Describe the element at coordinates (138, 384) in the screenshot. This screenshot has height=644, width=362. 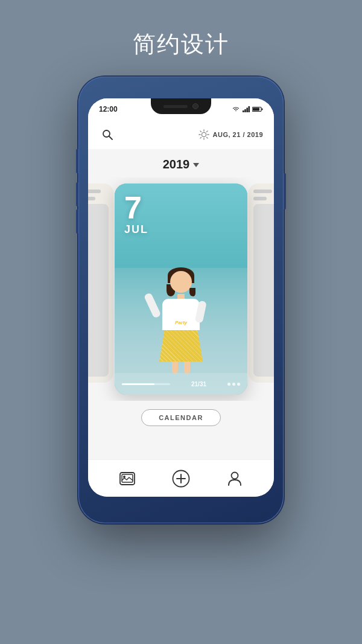
I see `card-progress-fill` at that location.